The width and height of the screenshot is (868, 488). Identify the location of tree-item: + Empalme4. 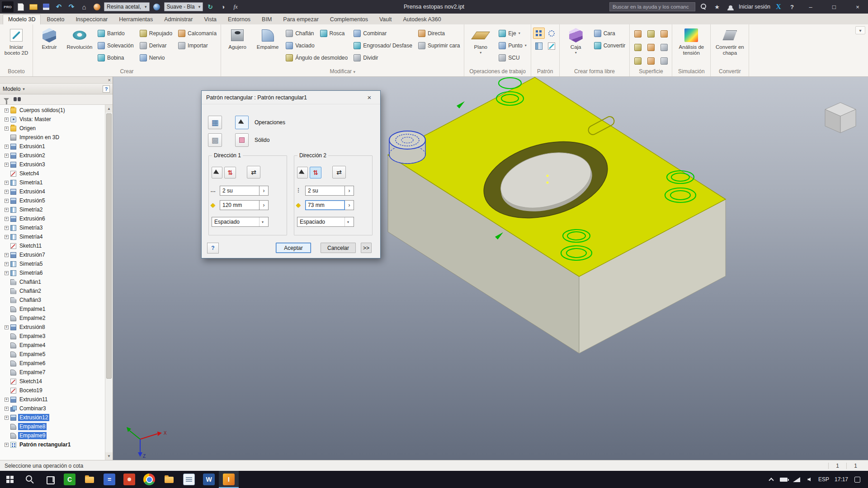
(52, 345).